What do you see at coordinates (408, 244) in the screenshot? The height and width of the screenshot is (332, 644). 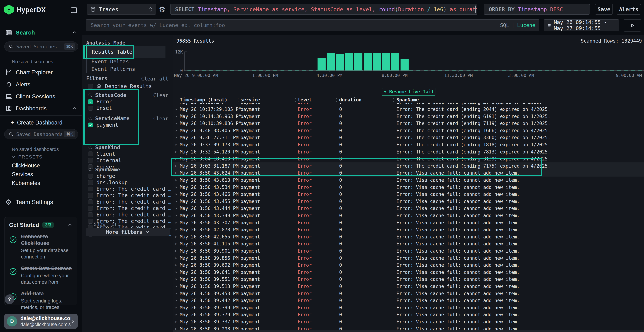 I see `table-row: >May 26 8:50:41.115 PMpaymentError0Error…` at bounding box center [408, 244].